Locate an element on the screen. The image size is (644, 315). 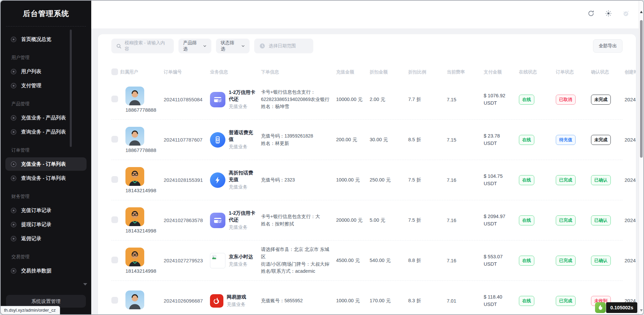
status-filter-select: 状态筛选 is located at coordinates (233, 46).